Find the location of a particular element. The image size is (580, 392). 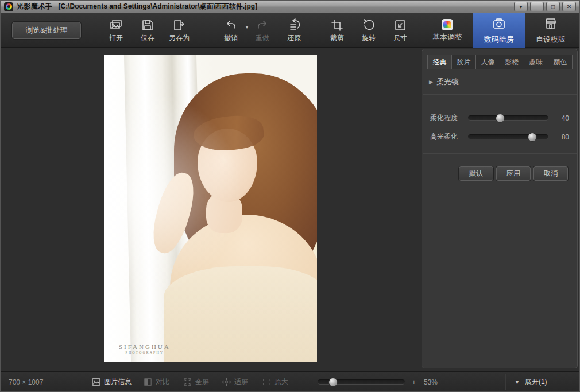

highlight-soften-label: 高光柔化 is located at coordinates (448, 137).